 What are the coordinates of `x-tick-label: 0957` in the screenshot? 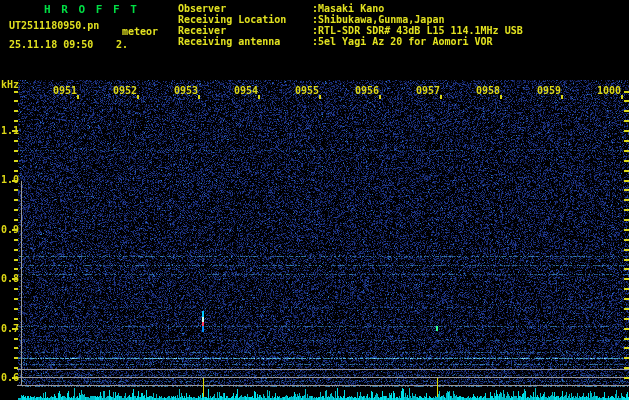 It's located at (427, 90).